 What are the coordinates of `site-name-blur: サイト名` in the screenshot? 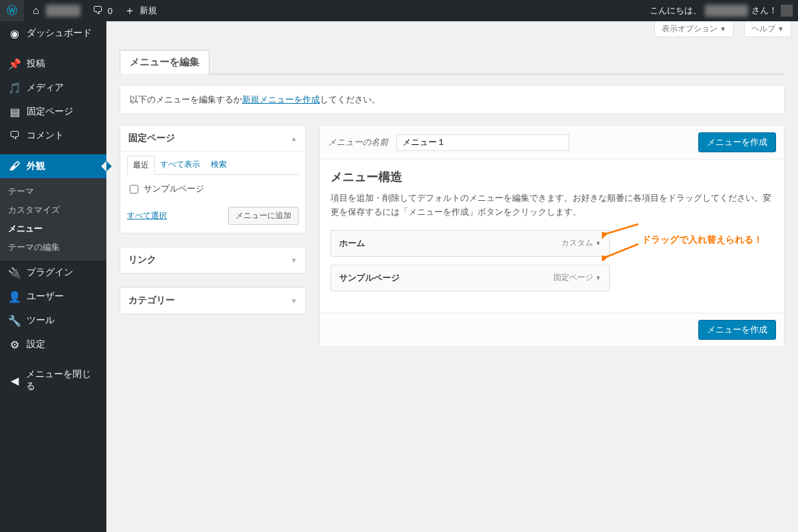 It's located at (63, 11).